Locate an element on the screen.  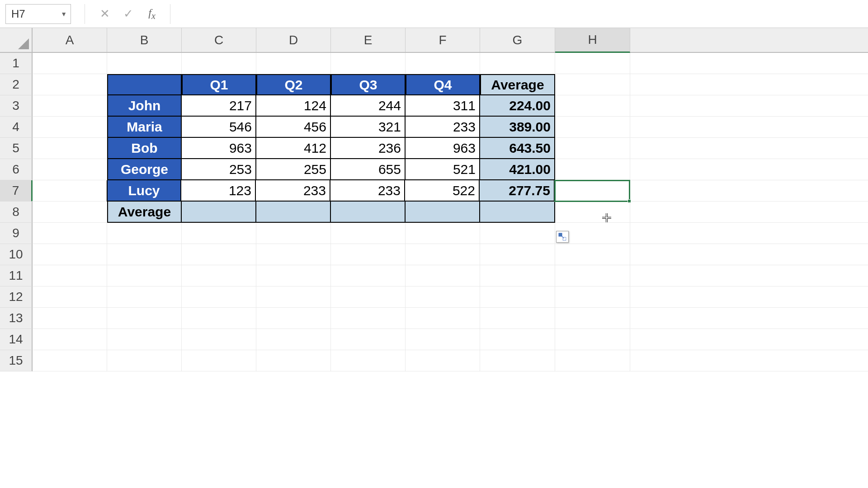
average-cell: 277.75 is located at coordinates (517, 191).